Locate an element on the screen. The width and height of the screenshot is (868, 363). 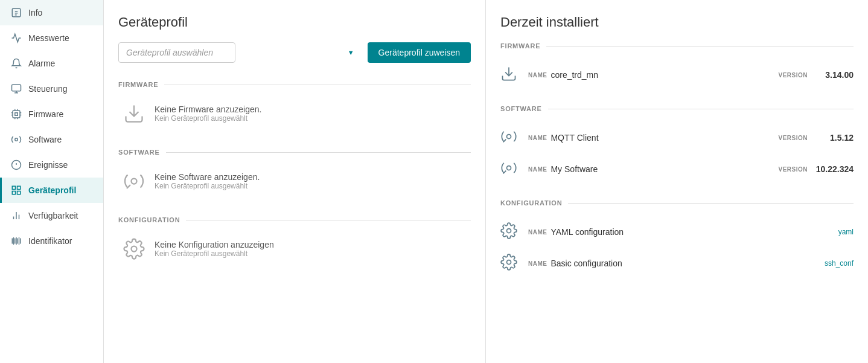
sidebar-item-label: Verfügbarkeit is located at coordinates (53, 216).